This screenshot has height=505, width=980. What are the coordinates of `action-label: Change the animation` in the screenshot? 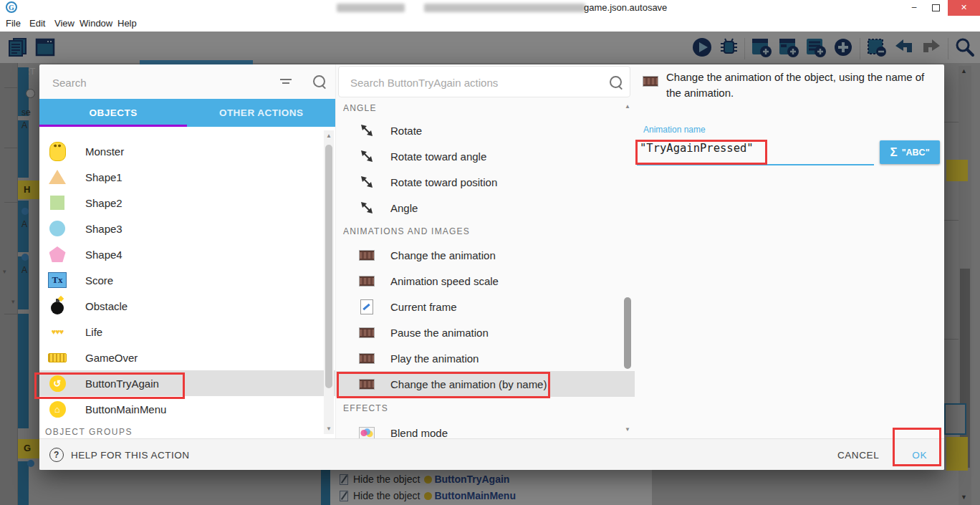 It's located at (443, 255).